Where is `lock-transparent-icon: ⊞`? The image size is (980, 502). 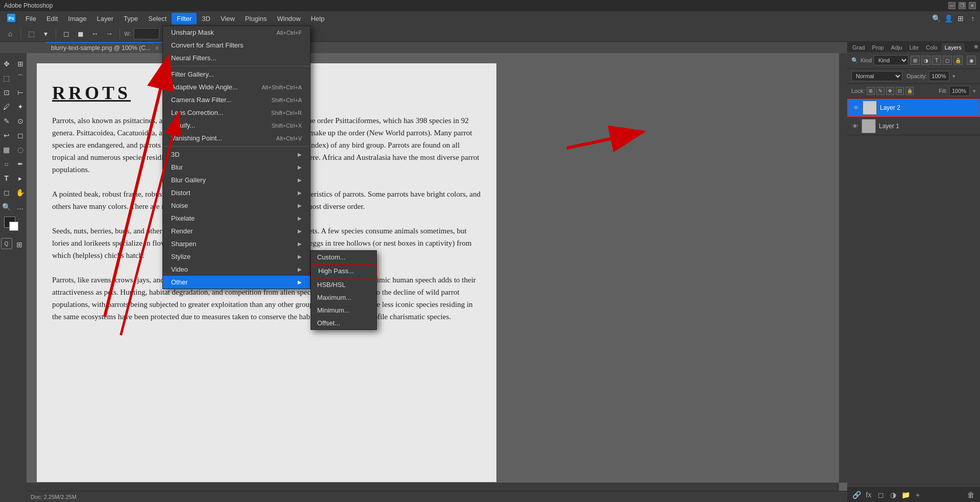 lock-transparent-icon: ⊞ is located at coordinates (871, 91).